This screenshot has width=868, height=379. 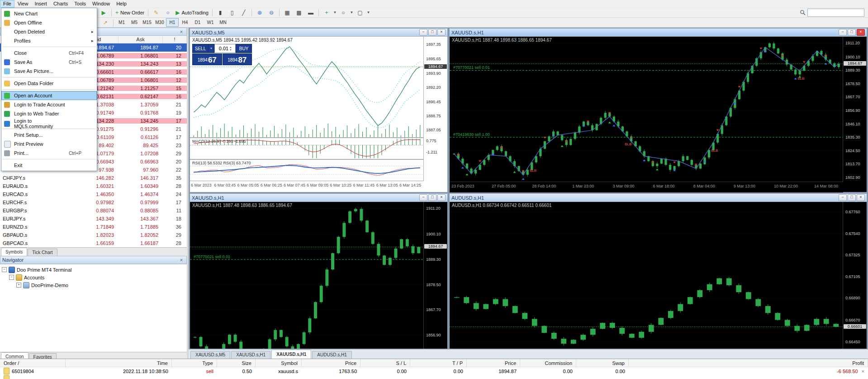 I want to click on timeframe-m15: M15, so click(x=147, y=23).